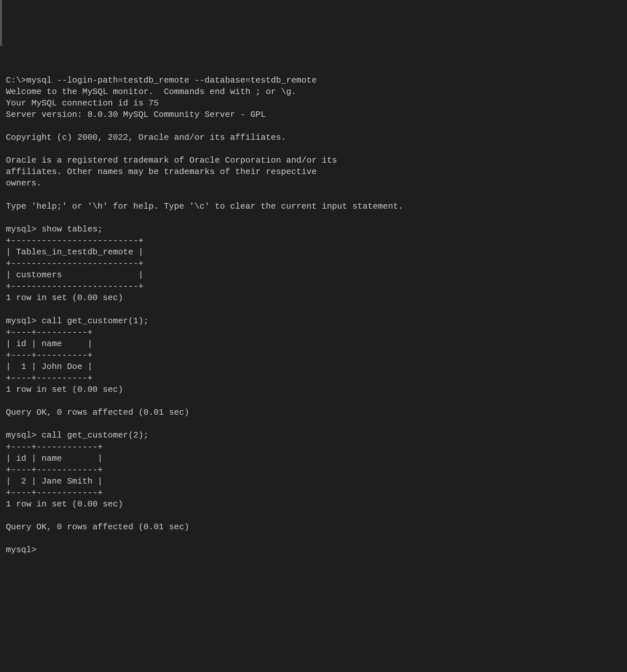 The image size is (627, 672). Describe the element at coordinates (314, 275) in the screenshot. I see `terminal-line: | customers |` at that location.